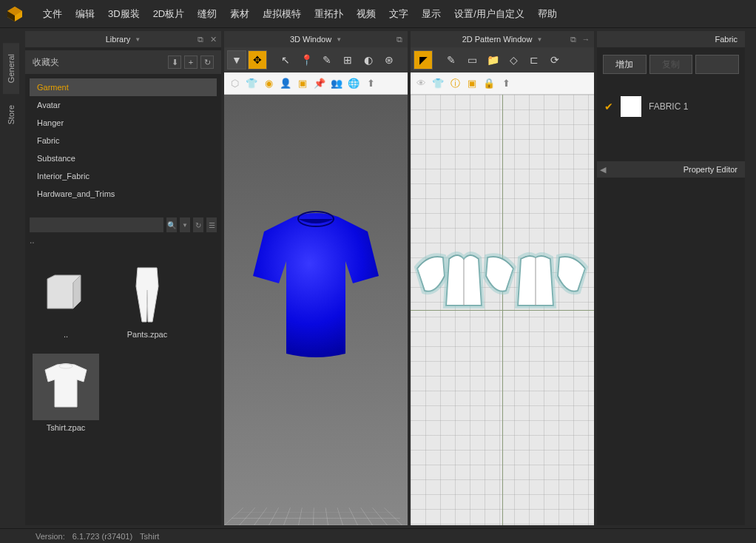  Describe the element at coordinates (423, 60) in the screenshot. I see `edit-pattern-icon: ◤` at that location.